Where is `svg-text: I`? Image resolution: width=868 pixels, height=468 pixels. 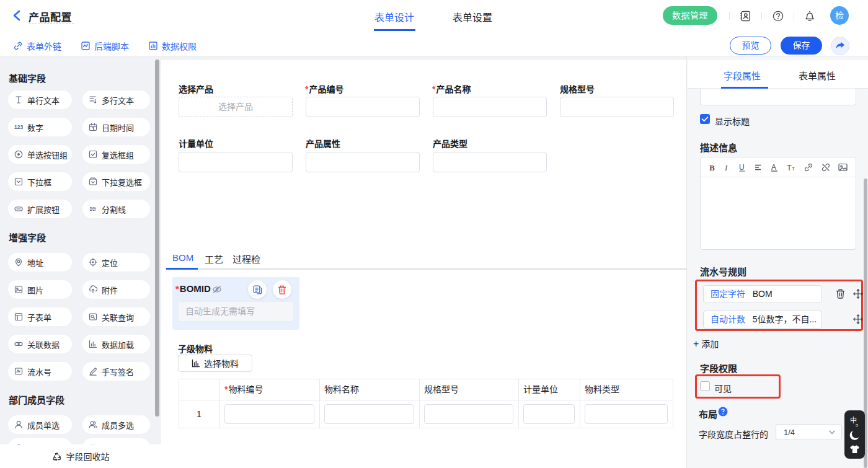
svg-text: I is located at coordinates (727, 167).